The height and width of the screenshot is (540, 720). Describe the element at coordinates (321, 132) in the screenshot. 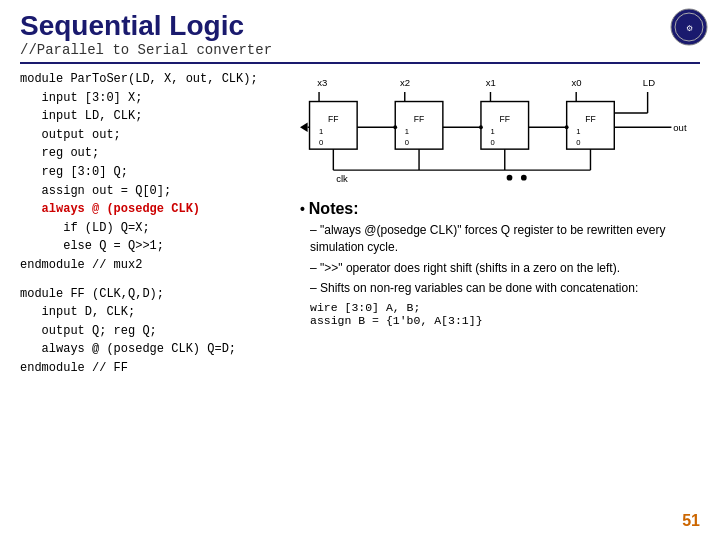

I see `ff1-d-label: 1` at that location.